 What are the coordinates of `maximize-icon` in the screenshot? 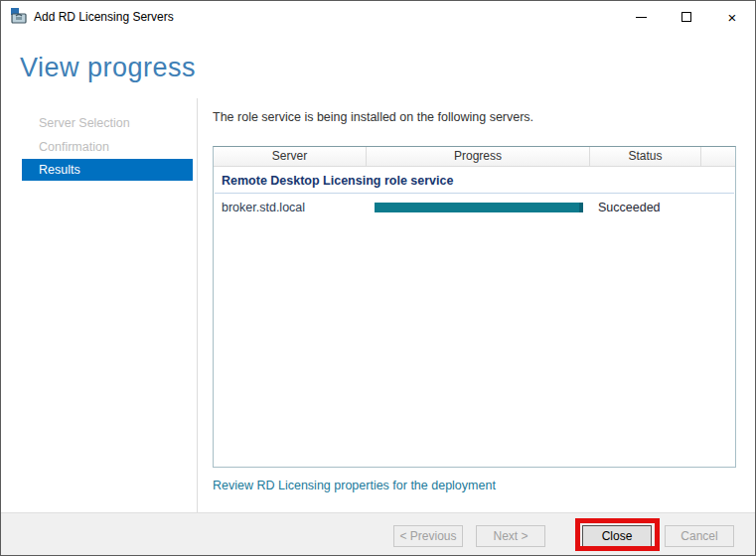 It's located at (686, 17).